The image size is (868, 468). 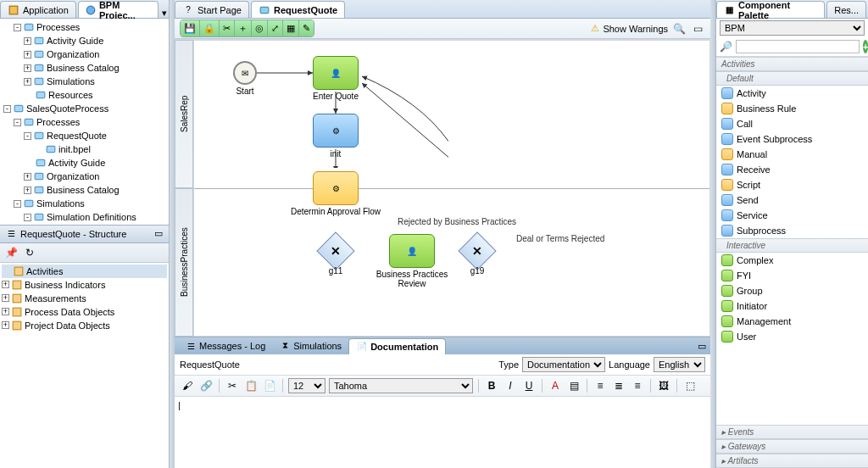 What do you see at coordinates (792, 64) in the screenshot?
I see `group-activities: Activities` at bounding box center [792, 64].